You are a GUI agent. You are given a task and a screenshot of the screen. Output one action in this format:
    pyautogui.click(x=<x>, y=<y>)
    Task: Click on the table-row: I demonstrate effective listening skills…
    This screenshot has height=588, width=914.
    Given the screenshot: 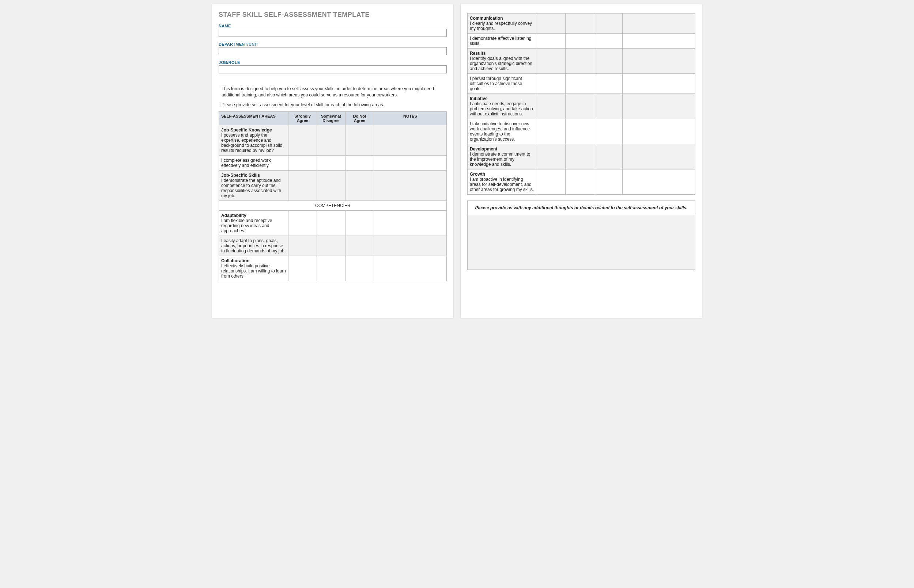 What is the action you would take?
    pyautogui.click(x=582, y=41)
    